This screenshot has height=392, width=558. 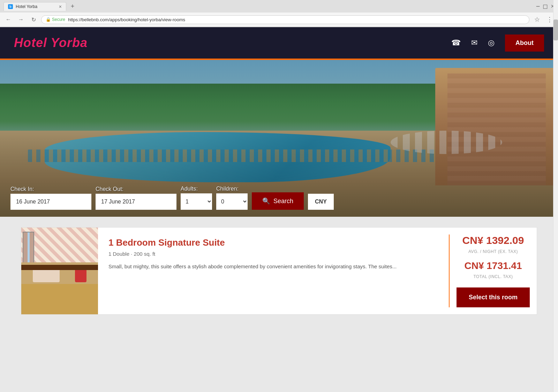 What do you see at coordinates (498, 43) in the screenshot?
I see `header-nav: ☎ ✉ ◎ About` at bounding box center [498, 43].